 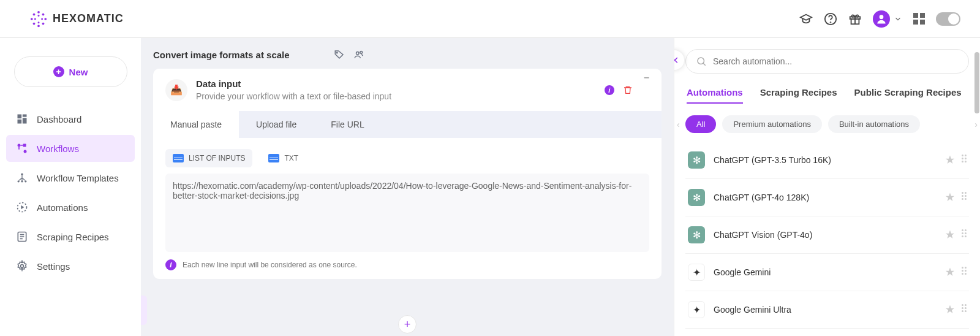 I want to click on gear-icon, so click(x=22, y=266).